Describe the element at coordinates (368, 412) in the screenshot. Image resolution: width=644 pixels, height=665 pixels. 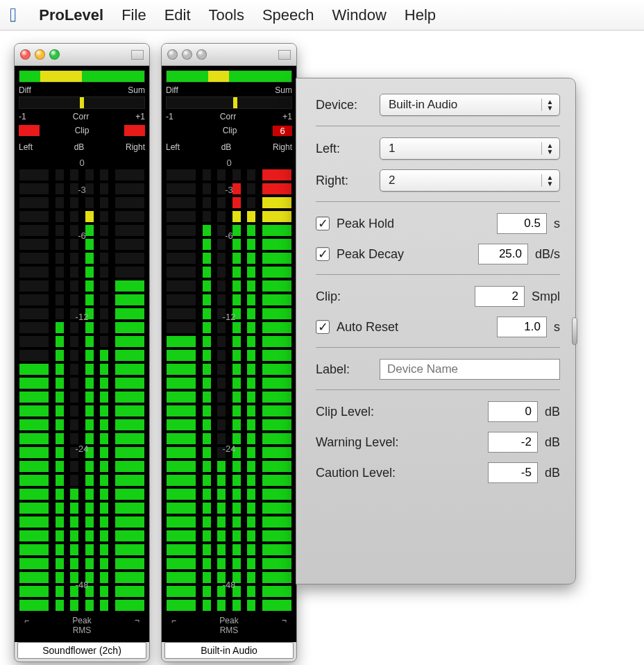
I see `clip-level-label: Clip Level:` at that location.